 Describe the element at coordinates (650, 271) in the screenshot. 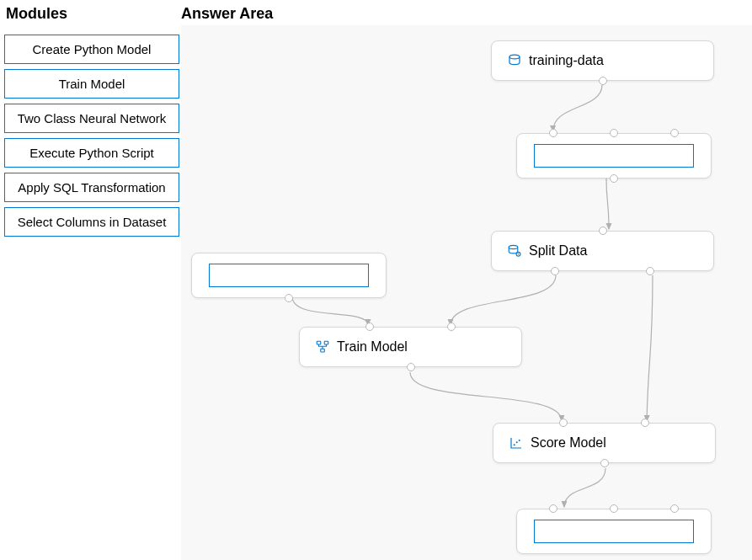

I see `output-port-right` at that location.